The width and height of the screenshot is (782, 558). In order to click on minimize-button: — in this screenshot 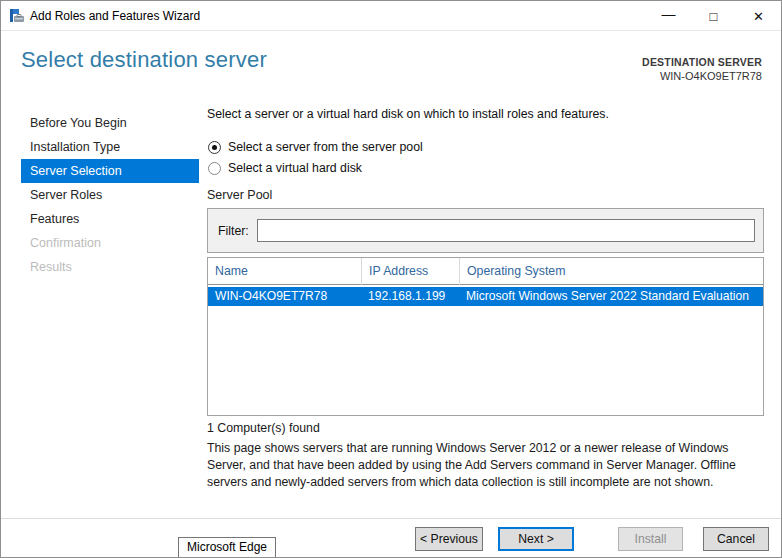, I will do `click(668, 16)`.